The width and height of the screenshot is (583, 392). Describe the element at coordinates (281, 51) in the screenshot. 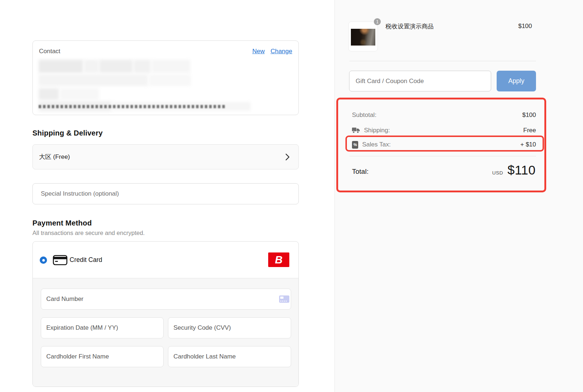

I see `contact-change-link: Change` at that location.